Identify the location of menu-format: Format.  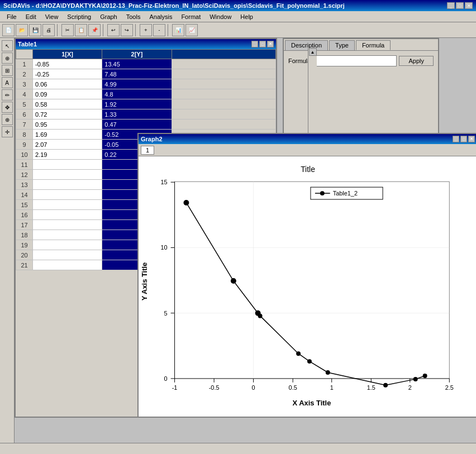
(191, 17).